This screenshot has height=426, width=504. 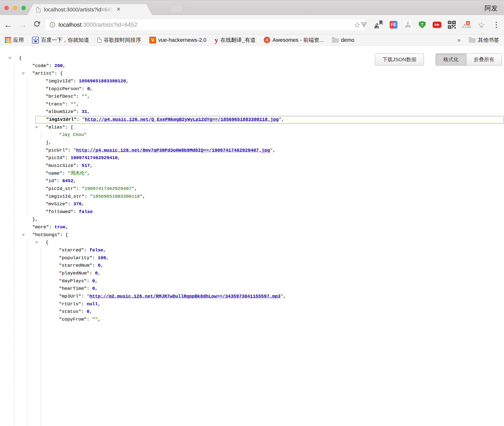 What do you see at coordinates (252, 197) in the screenshot?
I see `json-line: "img1v1Id_str": "18569651883380118",` at bounding box center [252, 197].